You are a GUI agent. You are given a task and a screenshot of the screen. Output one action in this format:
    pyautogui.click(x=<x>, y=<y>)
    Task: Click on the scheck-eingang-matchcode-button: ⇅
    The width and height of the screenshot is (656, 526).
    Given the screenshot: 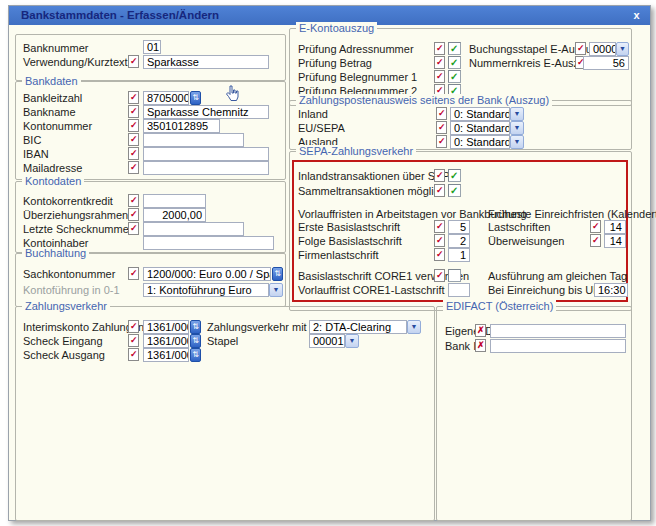 What is the action you would take?
    pyautogui.click(x=196, y=341)
    